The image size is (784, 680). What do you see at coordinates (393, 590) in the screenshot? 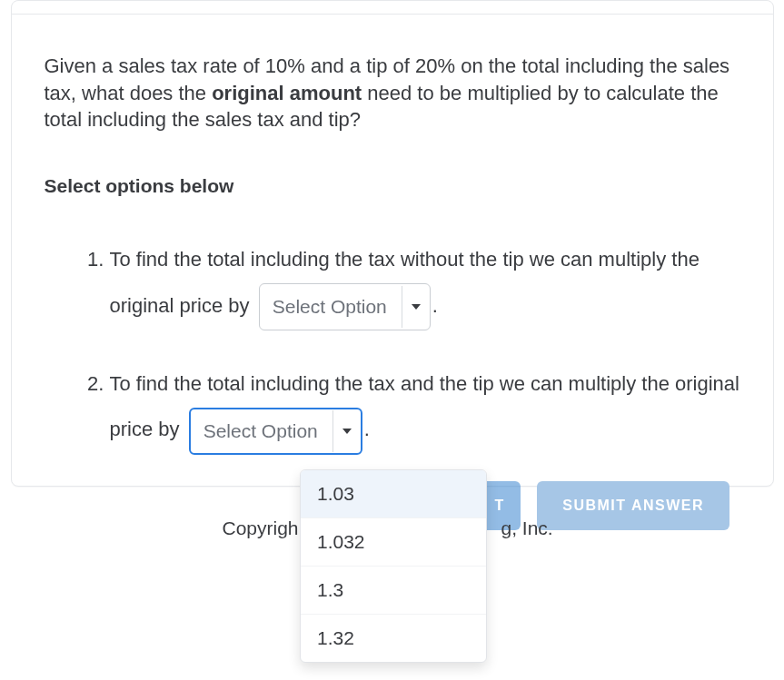
I see `dropdown-option: 1.3` at bounding box center [393, 590].